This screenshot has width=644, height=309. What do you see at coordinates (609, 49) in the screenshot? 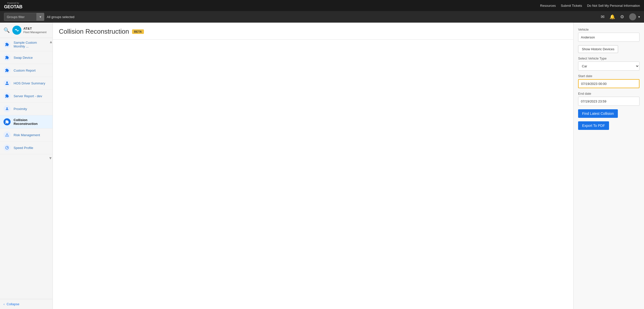
I see `show-historic-devices-wrapper: Show Historic Devices` at bounding box center [609, 49].